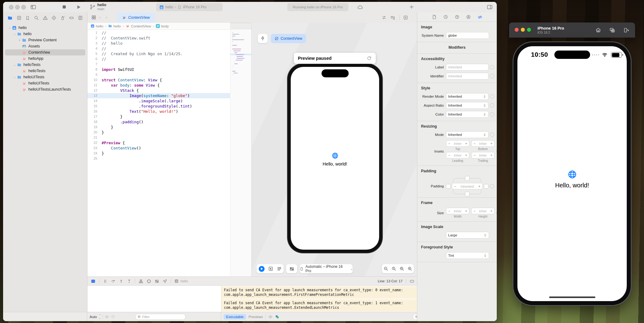 The image size is (644, 323). Describe the element at coordinates (95, 117) in the screenshot. I see `line-number: 17` at that location.